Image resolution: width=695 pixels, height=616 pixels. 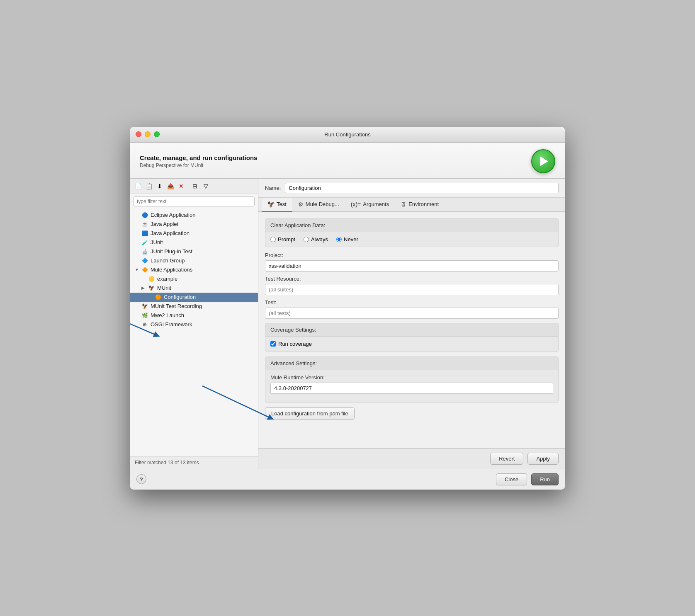 I want to click on duplicate-button: 📋, so click(x=149, y=186).